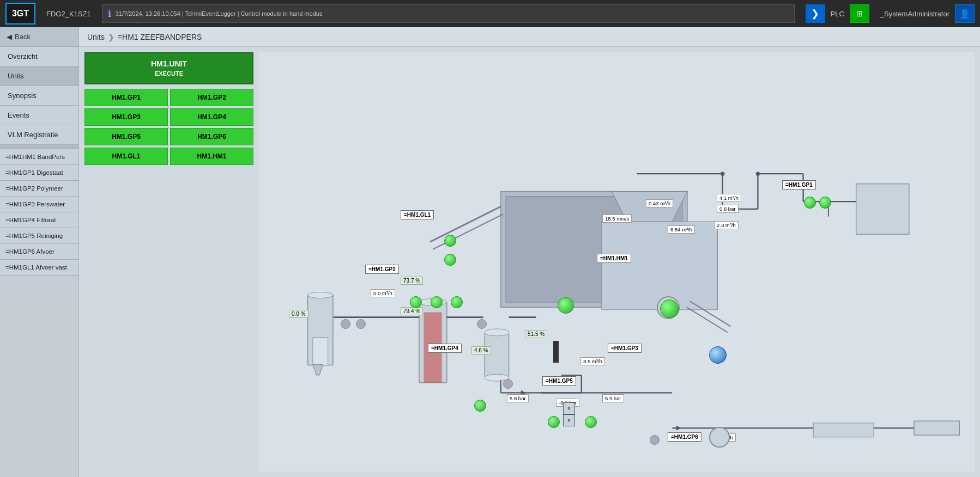  Describe the element at coordinates (39, 252) in the screenshot. I see `sidebar: ◀ Back Overzicht Units Synopsis Events V…` at that location.